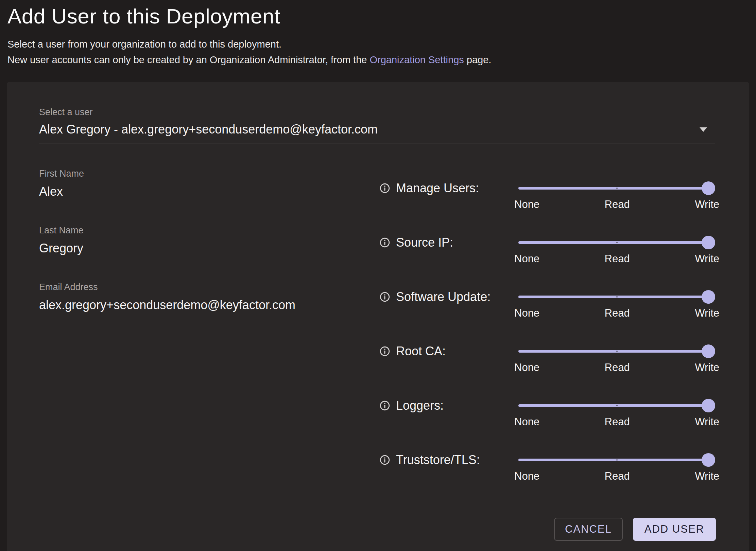 This screenshot has width=756, height=551. I want to click on user-select-value: Alex Gregory - alex.gregory+seconduserde…, so click(208, 129).